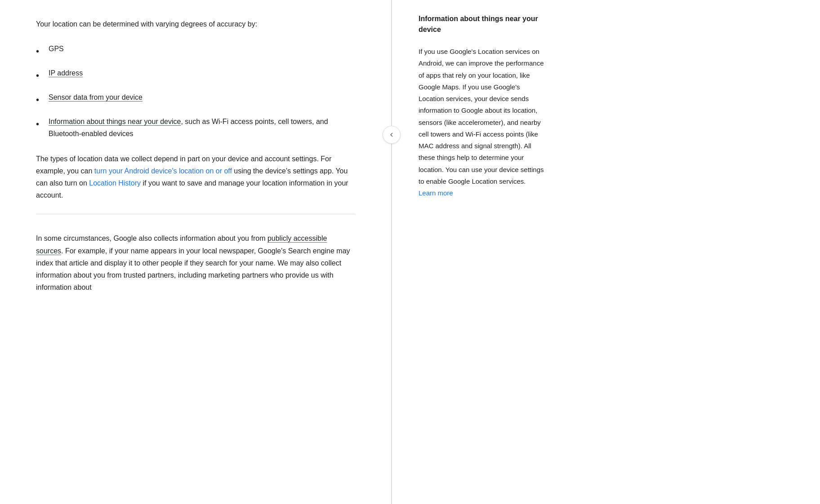 Image resolution: width=820 pixels, height=504 pixels. What do you see at coordinates (56, 49) in the screenshot?
I see `gps-text: GPS` at bounding box center [56, 49].